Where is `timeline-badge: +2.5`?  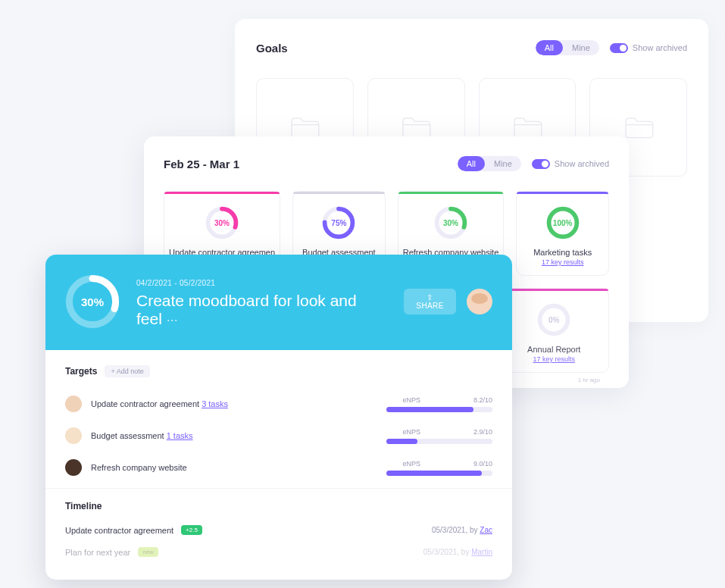
timeline-badge: +2.5 is located at coordinates (192, 530).